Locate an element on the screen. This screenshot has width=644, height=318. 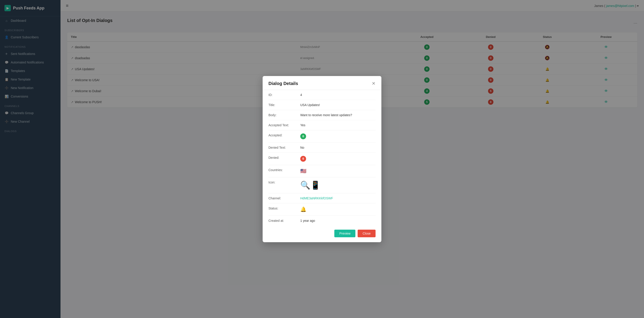
detail-row-channel: Channel: HdME3aNRKKkfOSWF is located at coordinates (322, 198).